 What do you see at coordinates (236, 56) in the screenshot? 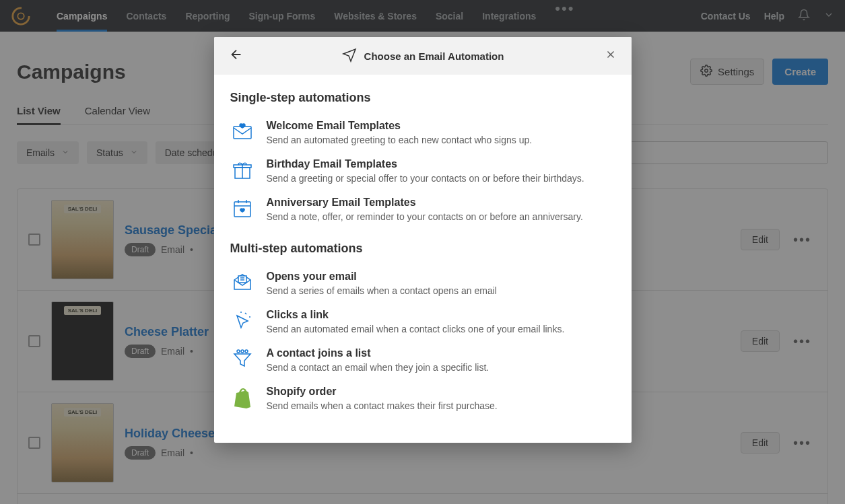
I see `back-button` at bounding box center [236, 56].